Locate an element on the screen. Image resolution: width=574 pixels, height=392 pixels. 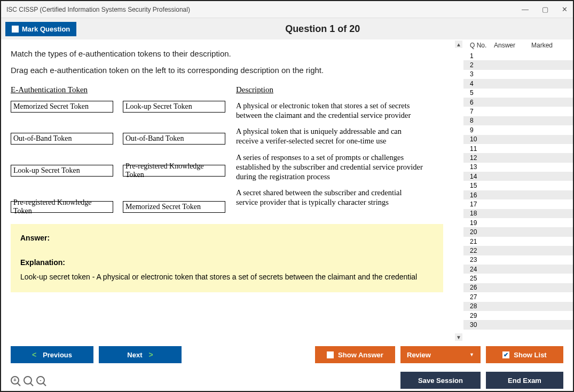
maximize-icon: ▢ is located at coordinates (545, 10).